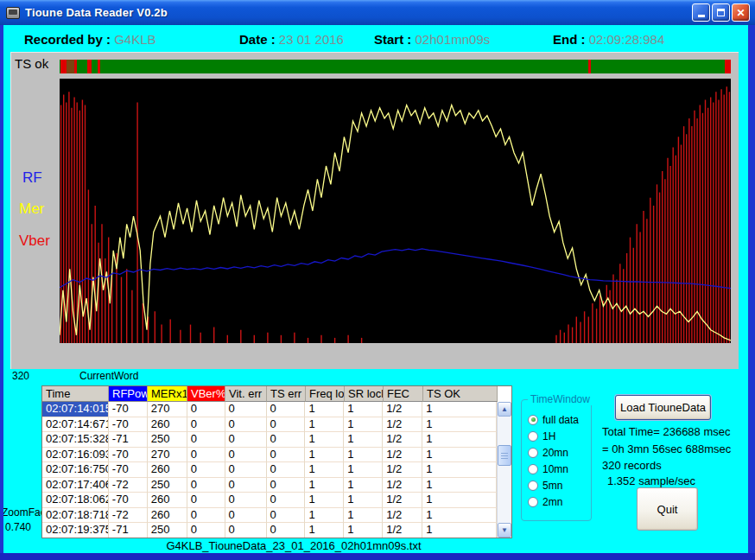  I want to click on table-cell: 02:07:15:328, so click(76, 440).